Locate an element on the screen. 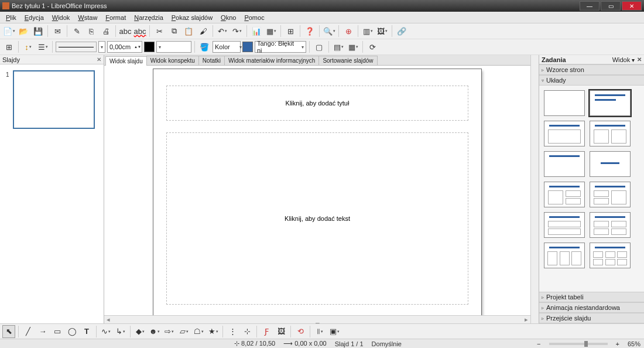  view-tab-1: Widok konspektu is located at coordinates (173, 60).